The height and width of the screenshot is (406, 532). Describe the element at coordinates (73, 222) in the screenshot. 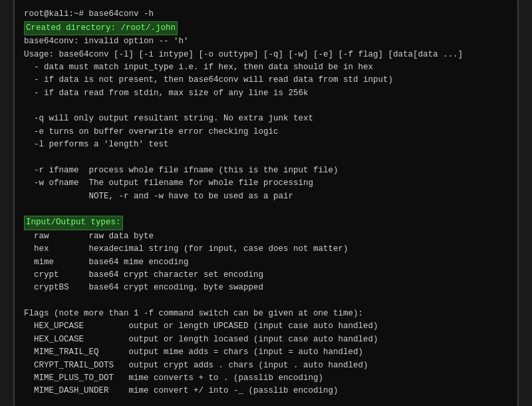

I see `io-types-highlight: Input/Output types:` at that location.